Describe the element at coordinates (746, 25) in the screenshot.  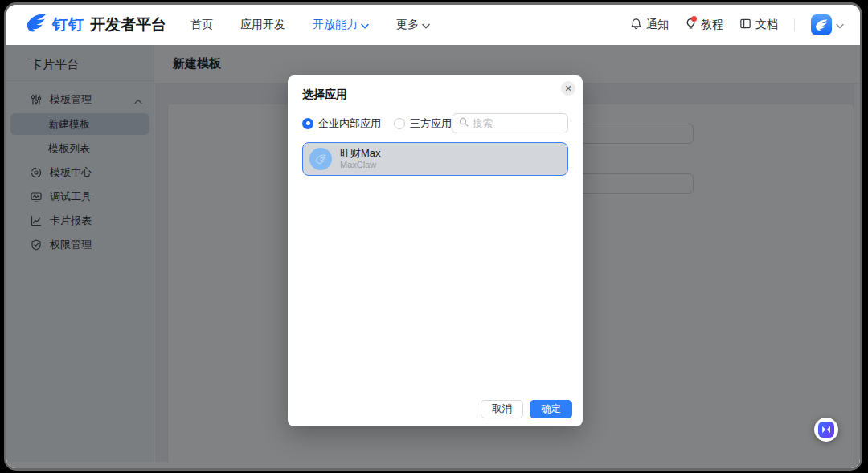
I see `book-icon` at that location.